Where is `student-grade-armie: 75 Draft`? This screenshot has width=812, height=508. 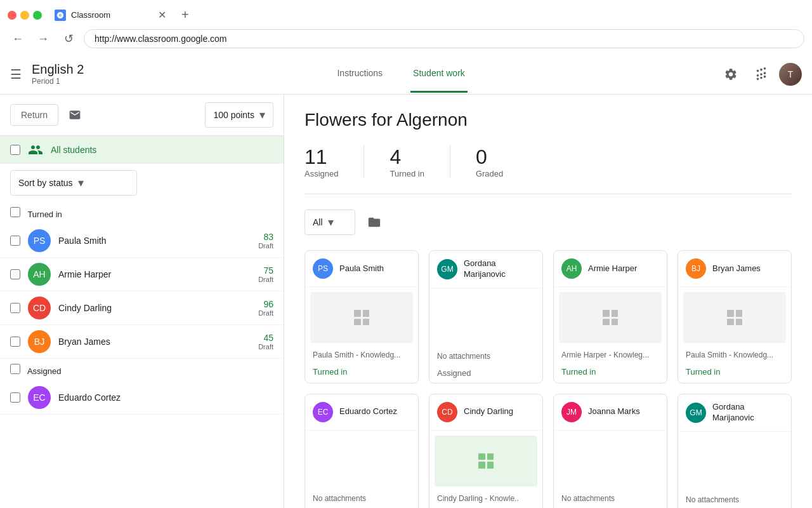
student-grade-armie: 75 Draft is located at coordinates (266, 274).